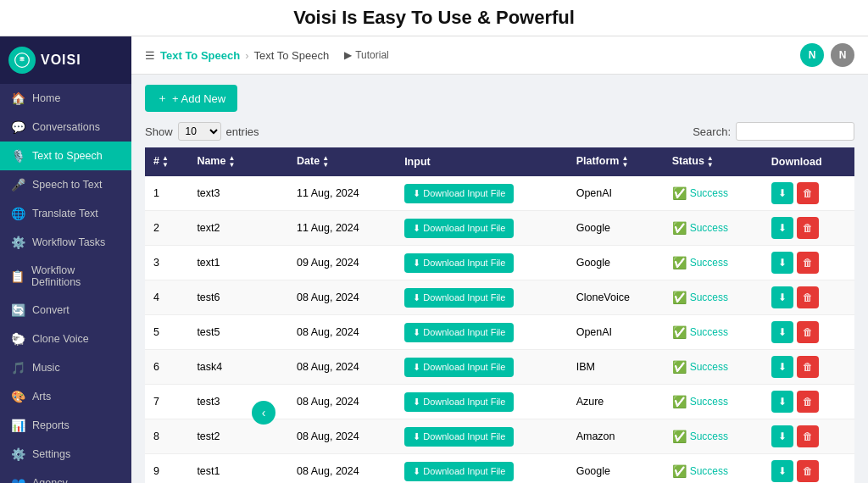 The width and height of the screenshot is (868, 483). I want to click on sidebar-item-workflow-tasks: ⚙️Workflow Tasks, so click(66, 242).